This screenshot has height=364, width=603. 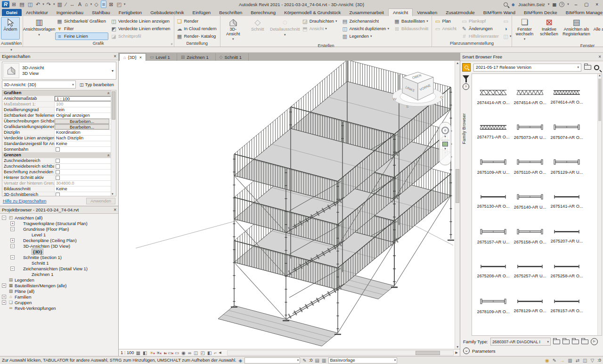 I want to click on tree-item: + ⌂ Familien, so click(x=59, y=297).